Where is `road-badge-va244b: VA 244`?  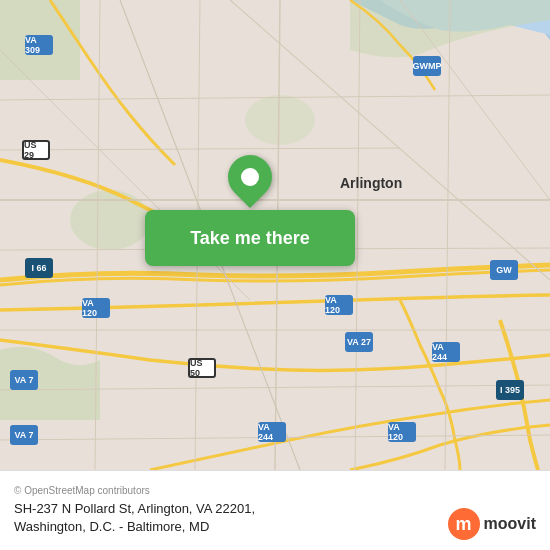 road-badge-va244b: VA 244 is located at coordinates (446, 352).